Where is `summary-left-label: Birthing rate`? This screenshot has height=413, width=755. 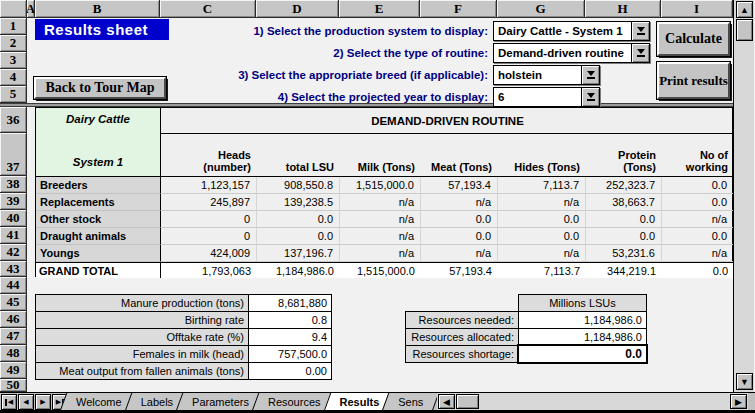 summary-left-label: Birthing rate is located at coordinates (142, 320).